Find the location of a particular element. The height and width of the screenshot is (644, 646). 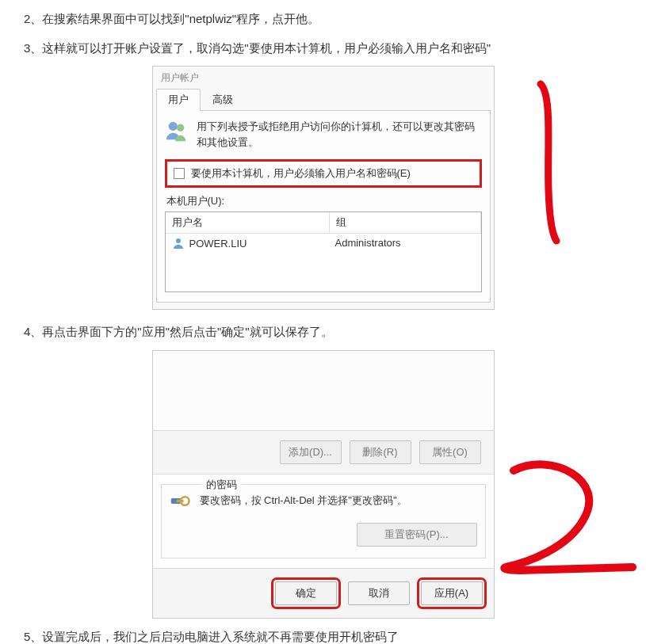

col-group: 组 is located at coordinates (406, 223).